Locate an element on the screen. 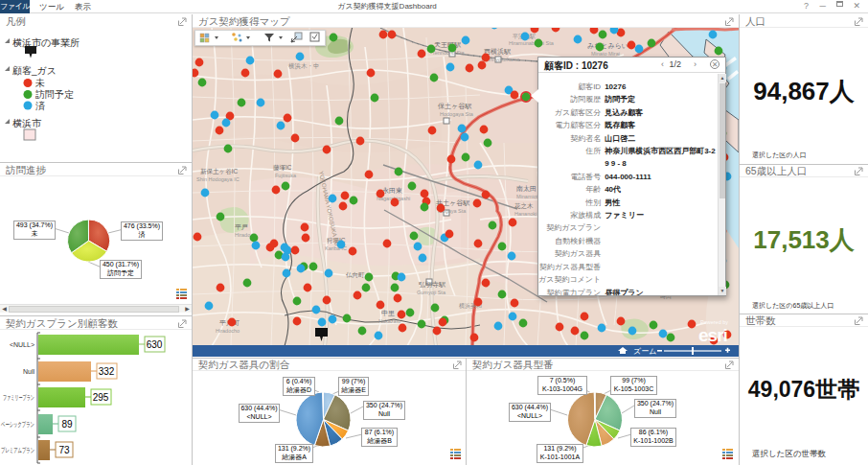 The image size is (868, 465). svg-text: プレミアムプラン is located at coordinates (17, 451).